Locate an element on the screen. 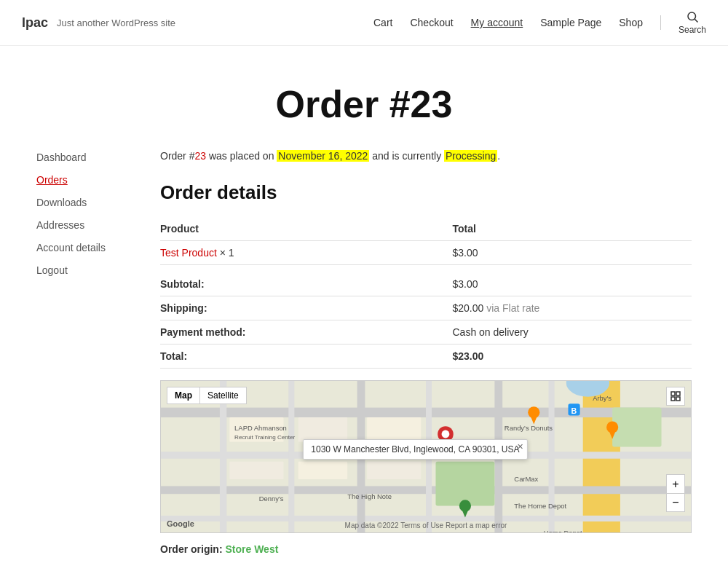 This screenshot has height=563, width=728. nav-sample-page: Sample Page is located at coordinates (571, 23).